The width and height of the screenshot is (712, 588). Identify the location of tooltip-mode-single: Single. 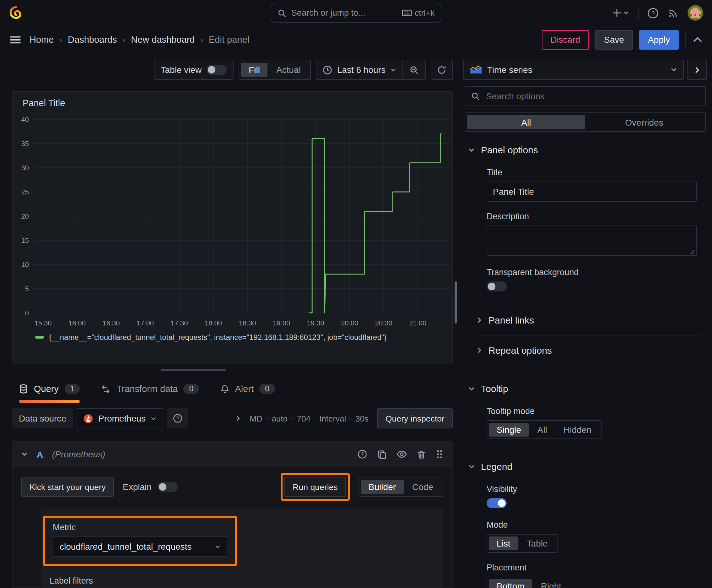
(509, 429).